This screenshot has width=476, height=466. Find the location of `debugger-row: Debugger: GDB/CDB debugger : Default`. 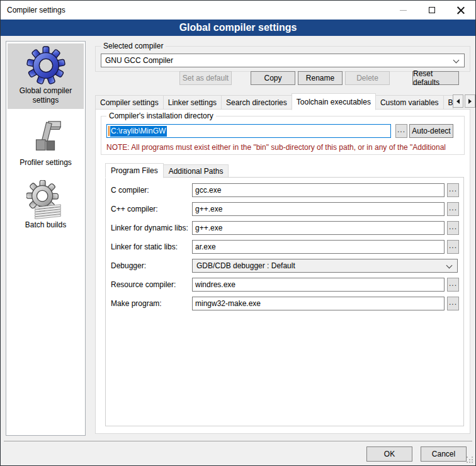

debugger-row: Debugger: GDB/CDB debugger : Default is located at coordinates (287, 266).